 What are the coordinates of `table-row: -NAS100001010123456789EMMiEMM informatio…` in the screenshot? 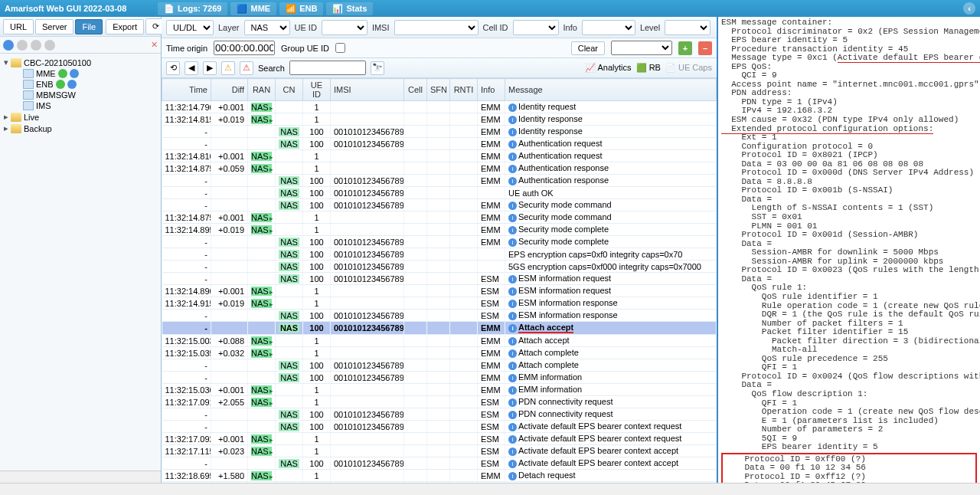 It's located at (439, 378).